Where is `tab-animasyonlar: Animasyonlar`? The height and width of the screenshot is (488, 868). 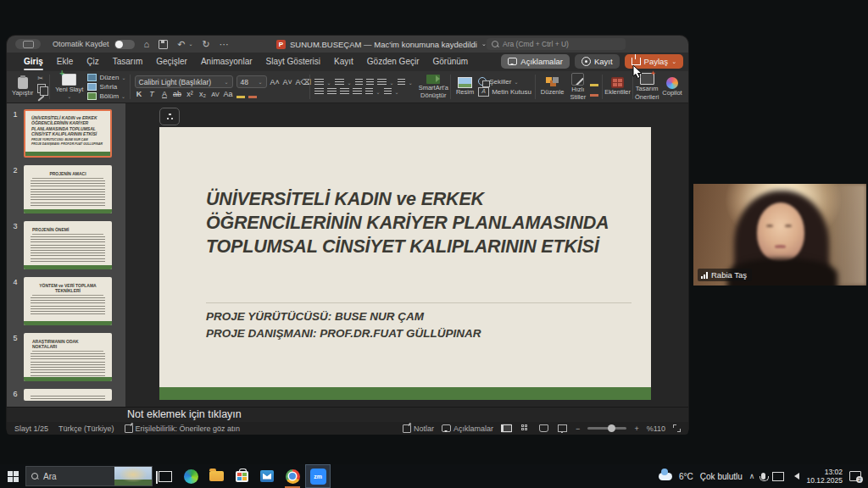 tab-animasyonlar: Animasyonlar is located at coordinates (227, 62).